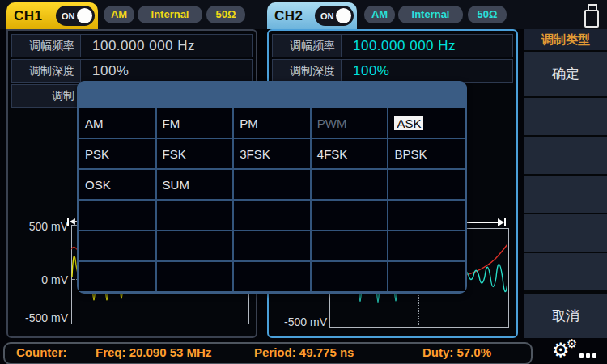  I want to click on ch1-mod-depth-label: 调制深度, so click(46, 71).